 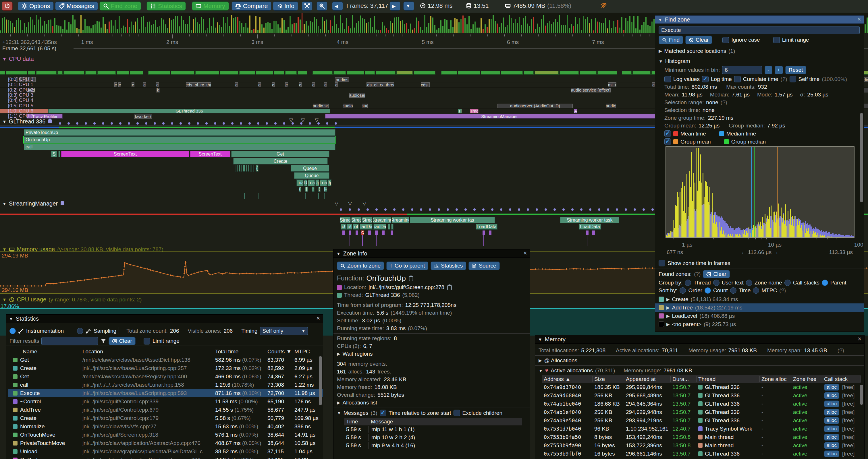 What do you see at coordinates (432, 254) in the screenshot?
I see `zone-info-titlebar: ▼Zone info×` at bounding box center [432, 254].